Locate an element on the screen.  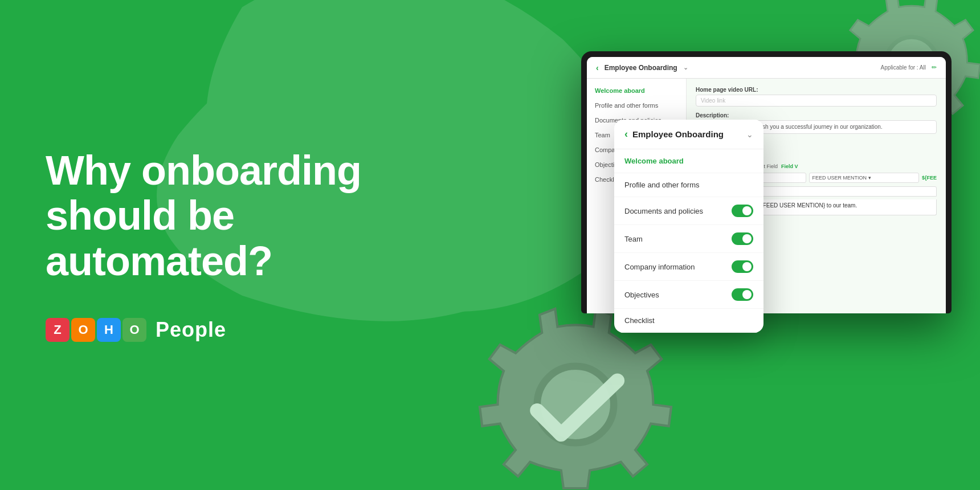
app-header: ‹ Employee Onboarding ⌄ Applicable for :… is located at coordinates (766, 68).